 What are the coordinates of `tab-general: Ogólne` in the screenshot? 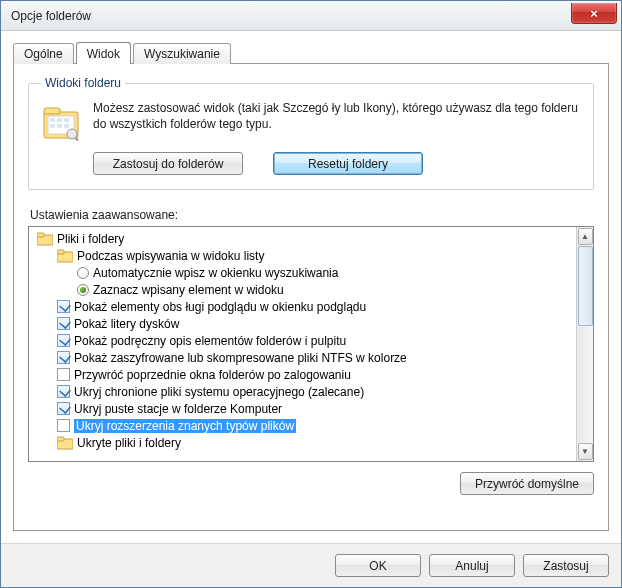 It's located at (44, 54).